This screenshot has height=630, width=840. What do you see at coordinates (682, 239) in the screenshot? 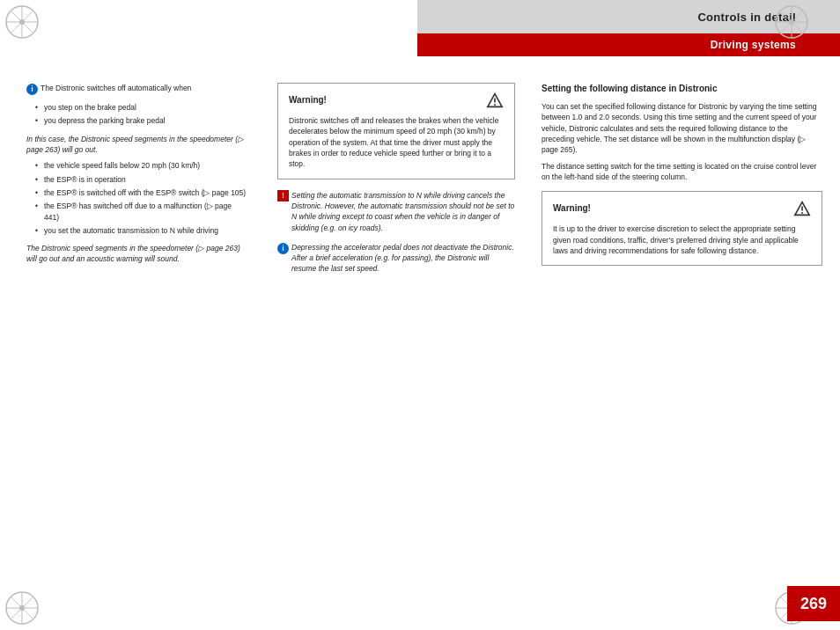
I see `warning-text-2: It is up to the driver to exercise discr…` at bounding box center [682, 239].